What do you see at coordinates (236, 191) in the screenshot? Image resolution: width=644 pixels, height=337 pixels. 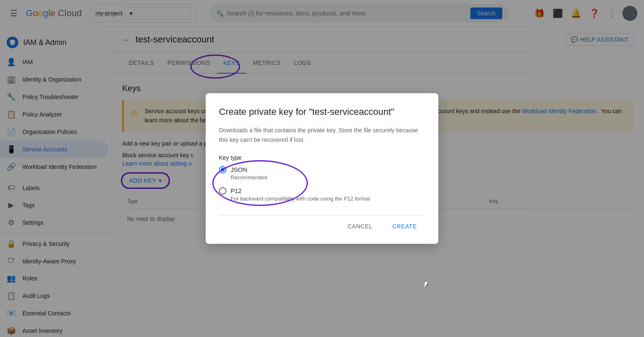 I see `p12-label: P12` at bounding box center [236, 191].